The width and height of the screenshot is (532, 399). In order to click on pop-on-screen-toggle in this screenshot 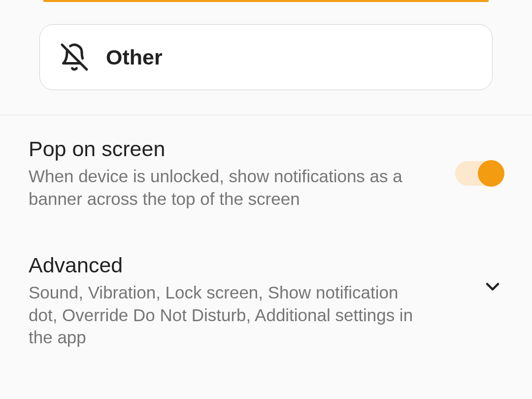, I will do `click(479, 173)`.